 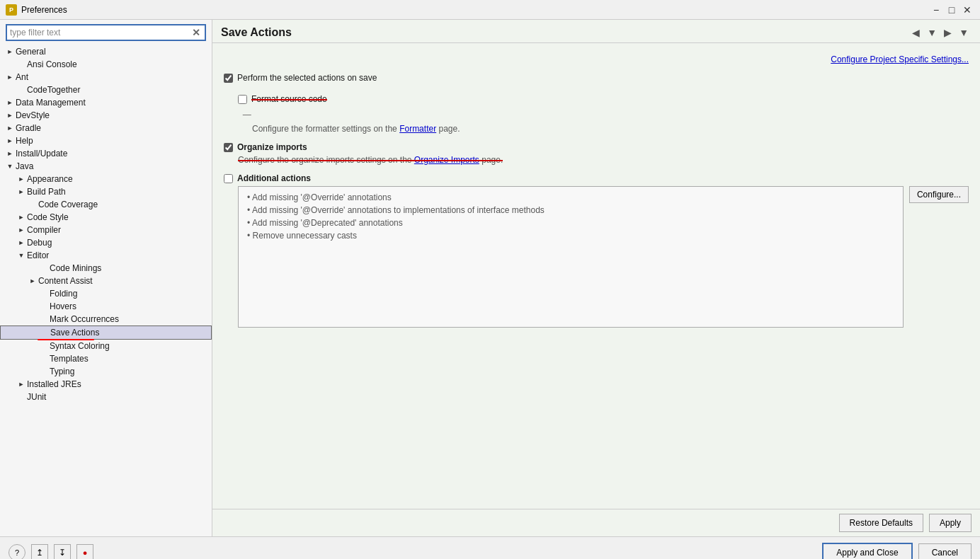 What do you see at coordinates (62, 552) in the screenshot?
I see `export-button: ↧` at bounding box center [62, 552].